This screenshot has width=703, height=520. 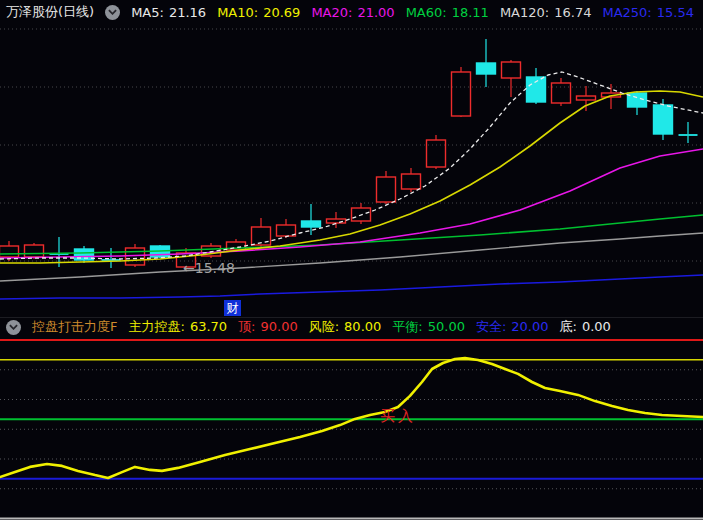 What do you see at coordinates (407, 326) in the screenshot?
I see `field-label: 平衡:` at bounding box center [407, 326].